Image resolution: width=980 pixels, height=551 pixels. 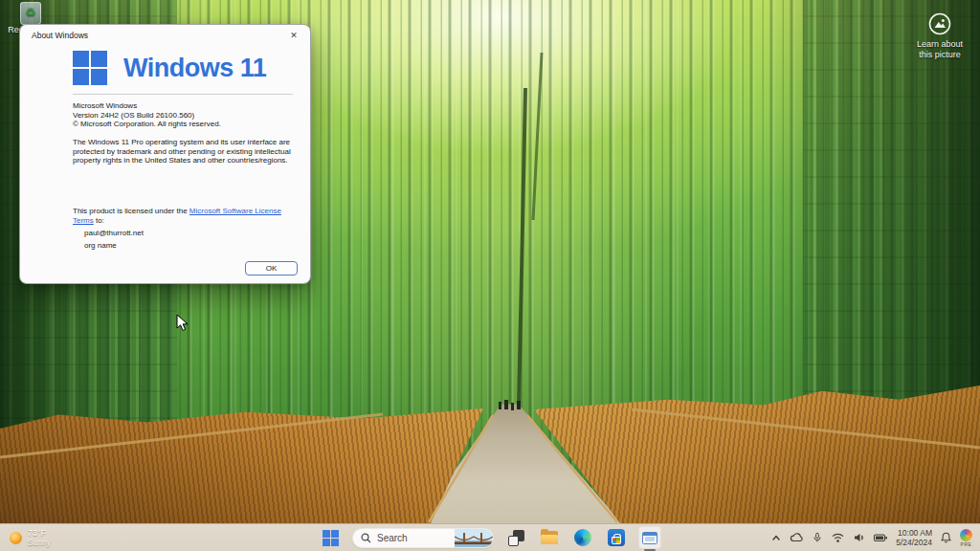 What do you see at coordinates (967, 544) in the screenshot?
I see `copilot-preview-badge: PRE` at bounding box center [967, 544].